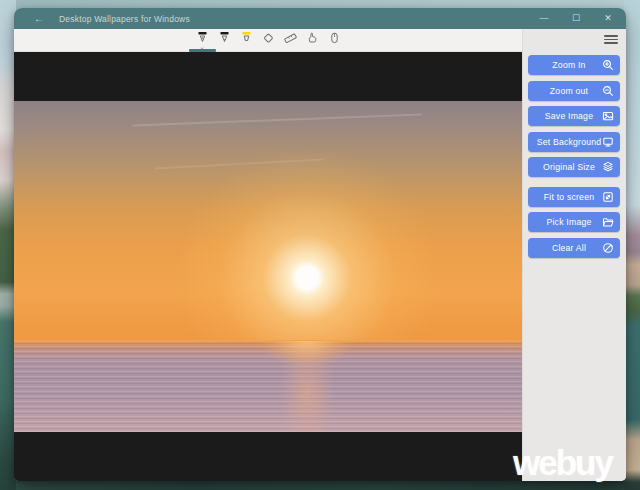  What do you see at coordinates (608, 116) in the screenshot?
I see `save-image-icon` at bounding box center [608, 116].